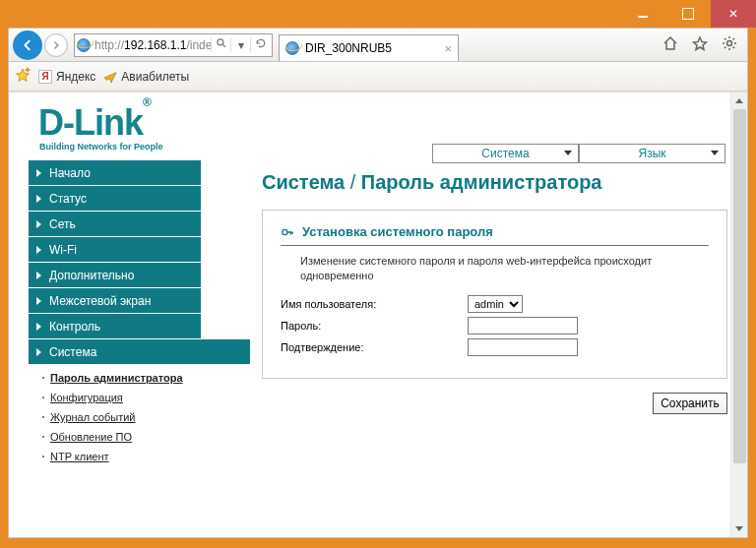 Image resolution: width=756 pixels, height=548 pixels. Describe the element at coordinates (100, 301) in the screenshot. I see `nav-label: Межсетевой экран` at that location.